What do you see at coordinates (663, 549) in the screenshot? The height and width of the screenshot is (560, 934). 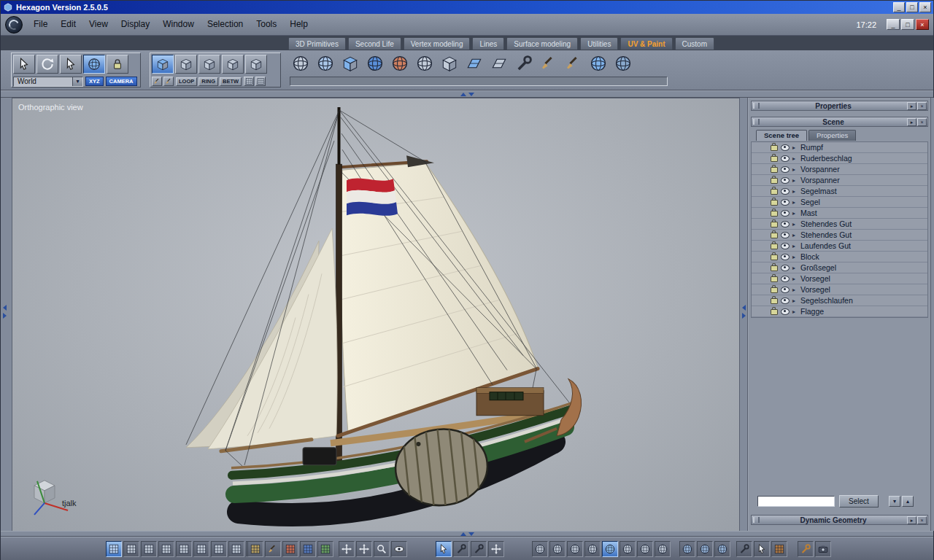 I see `tiny-sphere-icon` at bounding box center [663, 549].